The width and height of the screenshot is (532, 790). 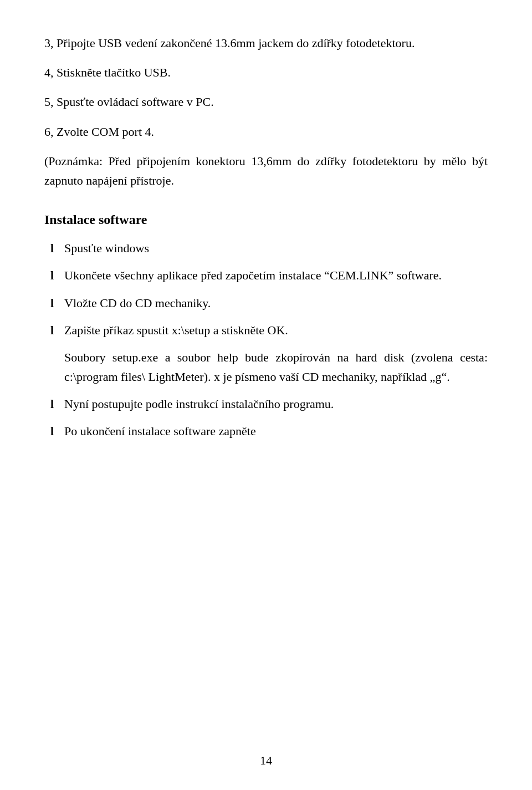 I want to click on bullet-text-4: Zapište příkaz spustit x:\setup a stiskn…, so click(x=276, y=330).